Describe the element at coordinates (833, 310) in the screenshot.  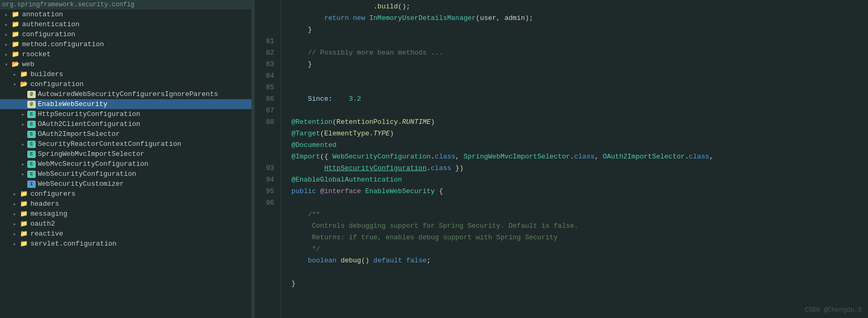
I see `watermark: CSDN @Chengdu.S` at that location.